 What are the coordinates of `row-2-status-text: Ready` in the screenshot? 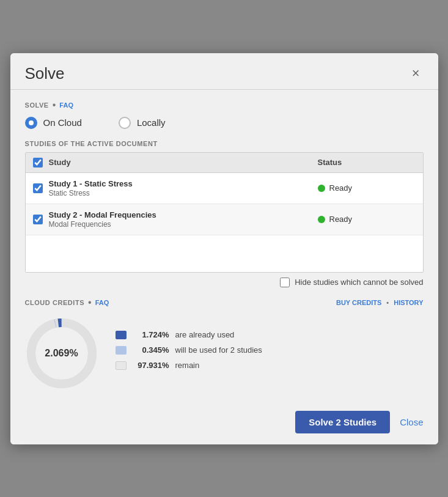 It's located at (341, 219).